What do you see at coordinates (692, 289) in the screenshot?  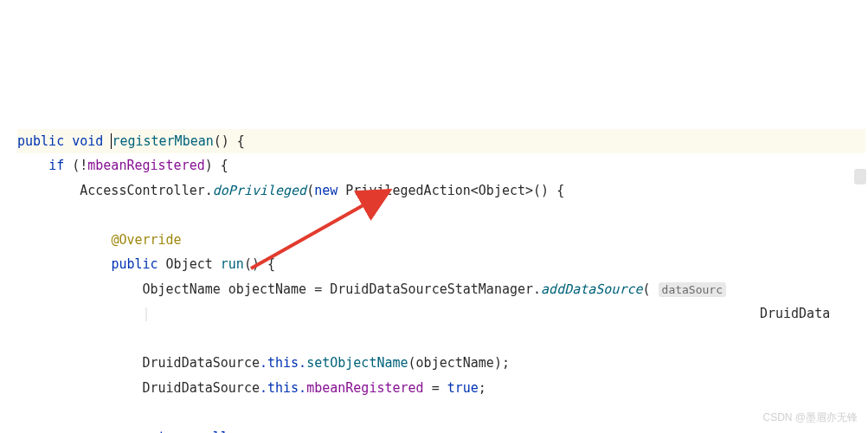 I see `parameter-hint: dataSourc` at bounding box center [692, 289].